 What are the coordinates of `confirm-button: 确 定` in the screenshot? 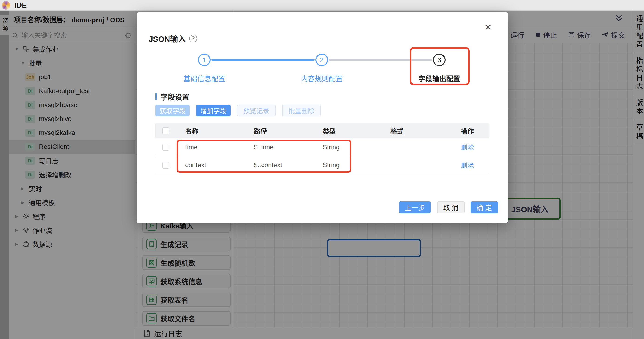 It's located at (484, 208).